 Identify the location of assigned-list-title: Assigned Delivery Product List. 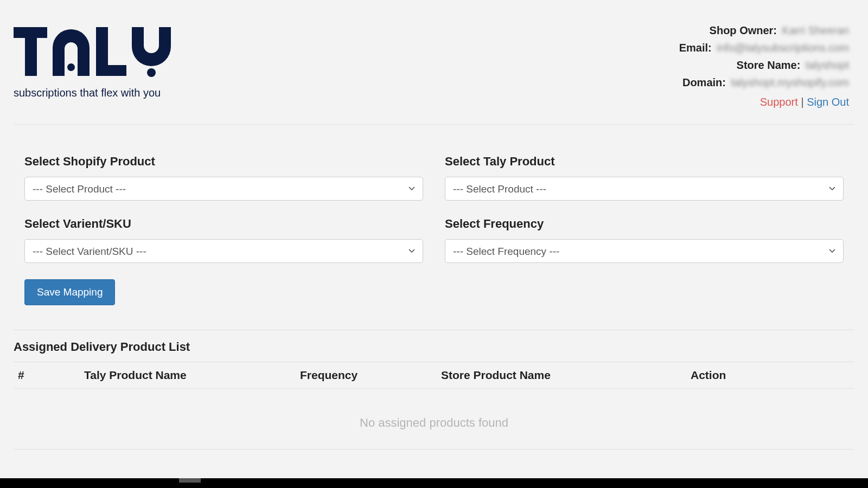
(434, 351).